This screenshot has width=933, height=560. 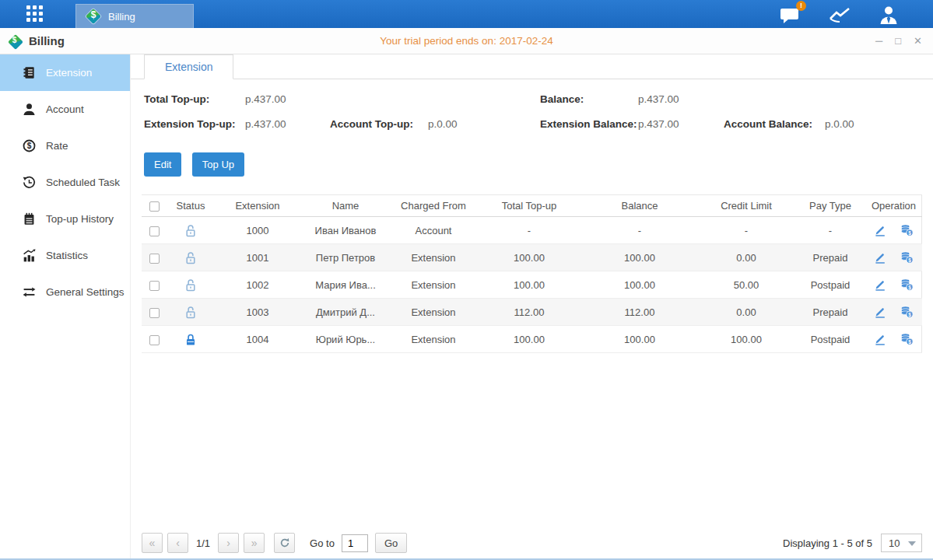 I want to click on sidebar-item-scheduled-task: Scheduled Task, so click(x=65, y=182).